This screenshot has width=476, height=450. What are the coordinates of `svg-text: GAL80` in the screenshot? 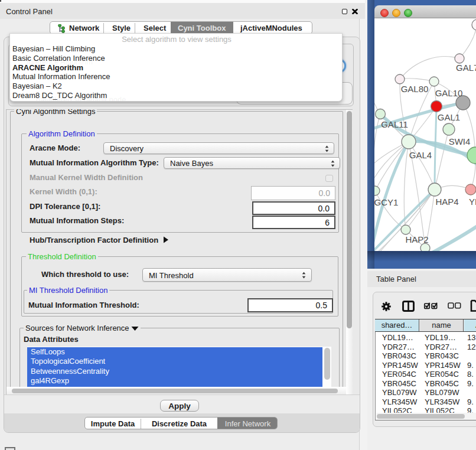 It's located at (415, 89).